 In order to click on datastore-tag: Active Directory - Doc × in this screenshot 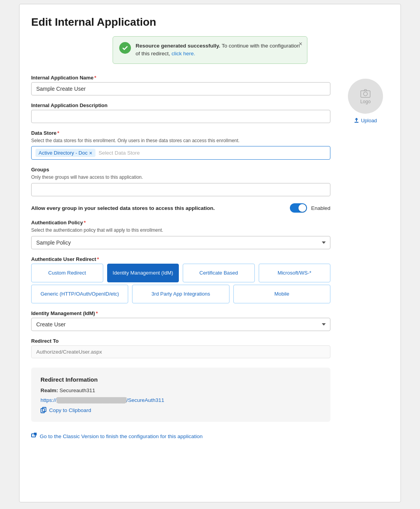, I will do `click(65, 153)`.